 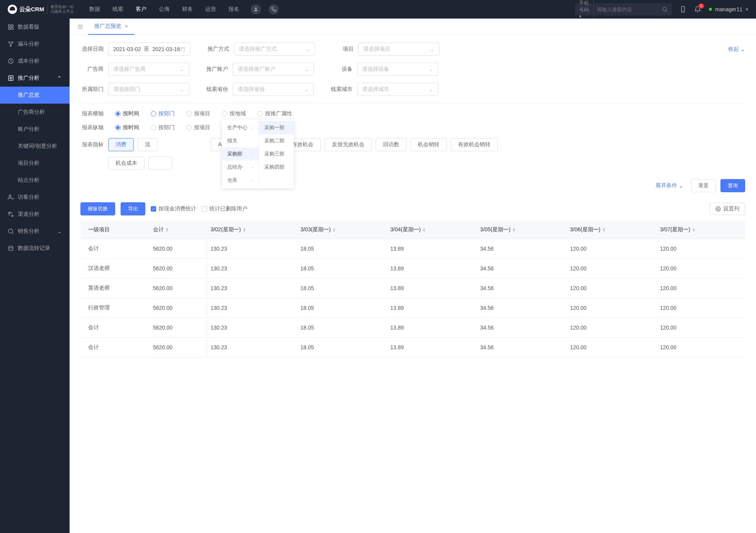 What do you see at coordinates (665, 9) in the screenshot?
I see `search-icon` at bounding box center [665, 9].